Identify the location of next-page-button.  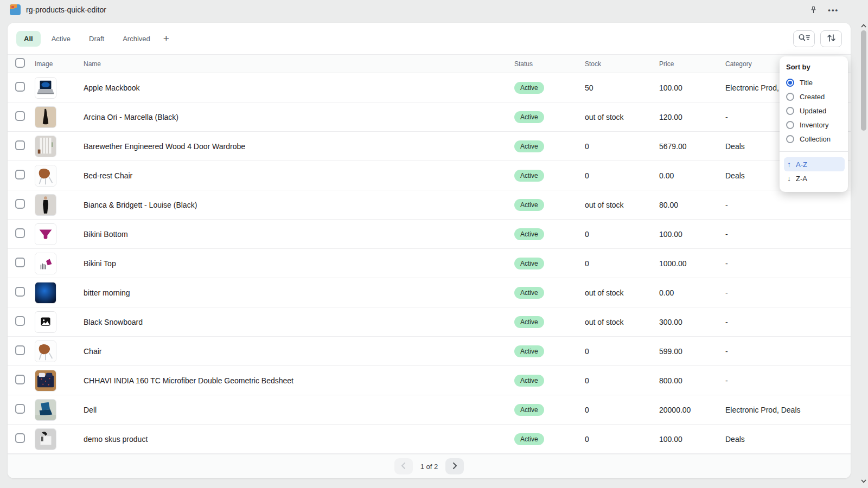
(455, 466).